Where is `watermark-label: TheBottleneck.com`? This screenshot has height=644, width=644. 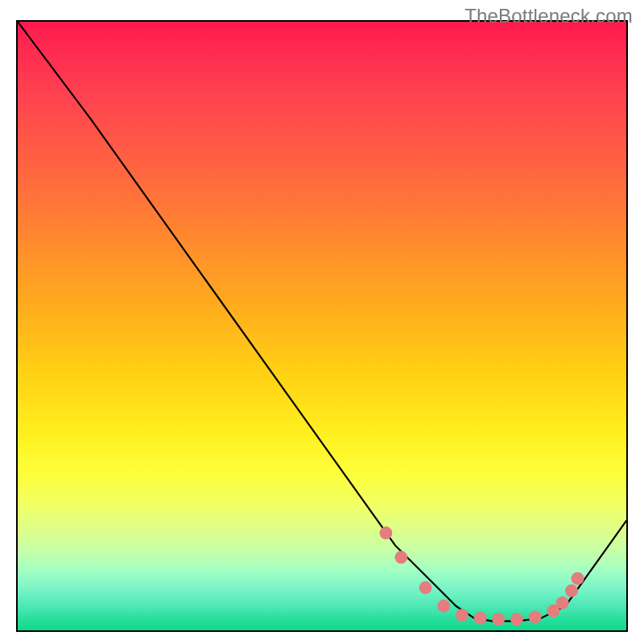 watermark-label: TheBottleneck.com is located at coordinates (549, 16).